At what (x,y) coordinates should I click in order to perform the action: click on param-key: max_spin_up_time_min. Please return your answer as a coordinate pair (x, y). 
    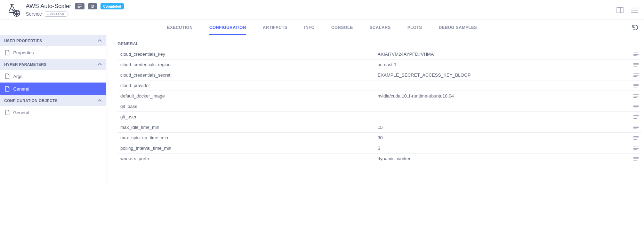
    Looking at the image, I should click on (249, 138).